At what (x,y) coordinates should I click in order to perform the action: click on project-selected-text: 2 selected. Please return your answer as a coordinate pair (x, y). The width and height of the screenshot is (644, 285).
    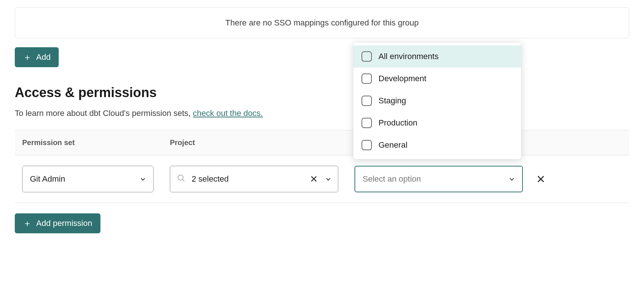
    Looking at the image, I should click on (251, 179).